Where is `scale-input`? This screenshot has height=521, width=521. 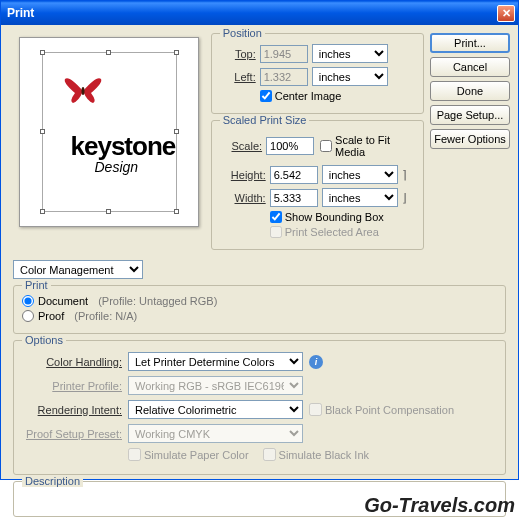
scale-input is located at coordinates (290, 146).